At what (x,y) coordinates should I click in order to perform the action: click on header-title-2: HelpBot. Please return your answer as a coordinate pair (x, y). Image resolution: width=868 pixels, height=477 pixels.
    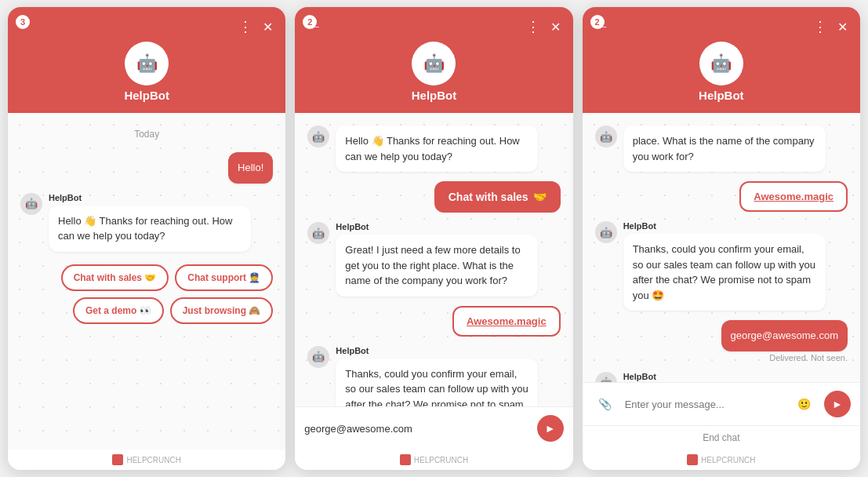
    Looking at the image, I should click on (434, 96).